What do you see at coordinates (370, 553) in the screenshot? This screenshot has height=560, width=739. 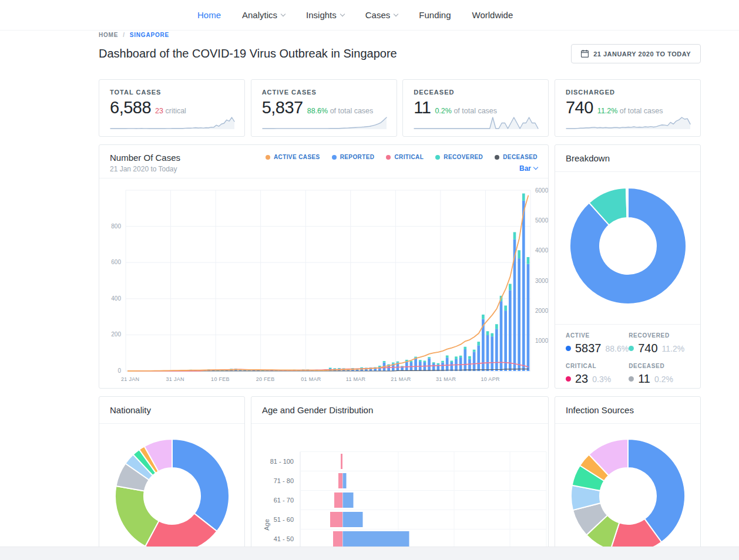 I see `bottom-overlay-band` at bounding box center [370, 553].